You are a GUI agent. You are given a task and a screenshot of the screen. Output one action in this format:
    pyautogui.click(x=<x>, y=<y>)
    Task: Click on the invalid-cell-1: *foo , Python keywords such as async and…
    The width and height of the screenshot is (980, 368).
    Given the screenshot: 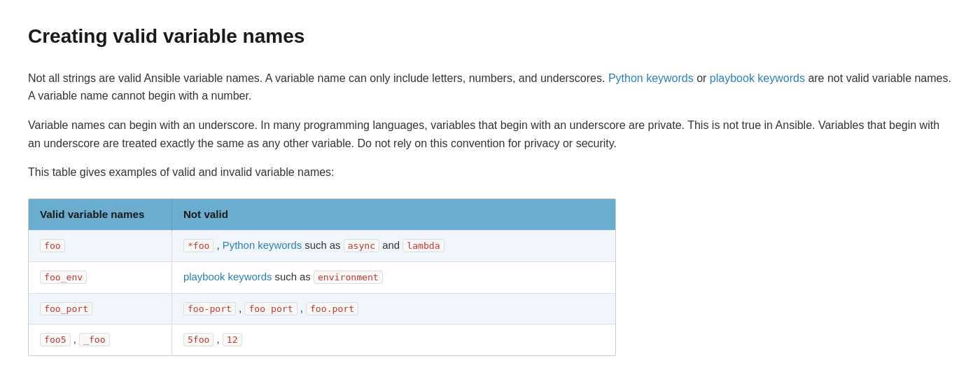 What is the action you would take?
    pyautogui.click(x=393, y=247)
    